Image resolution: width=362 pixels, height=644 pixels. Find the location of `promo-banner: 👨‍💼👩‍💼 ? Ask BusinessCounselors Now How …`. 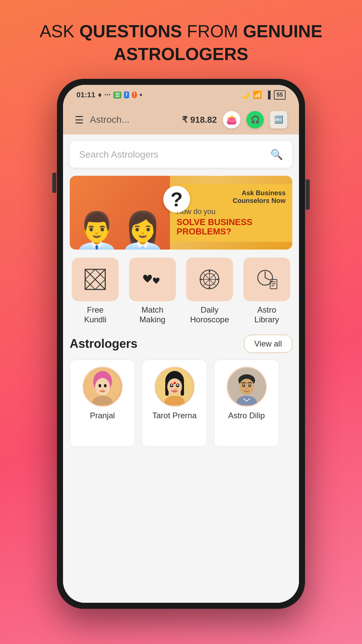

promo-banner: 👨‍💼👩‍💼 ? Ask BusinessCounselors Now How … is located at coordinates (181, 213).